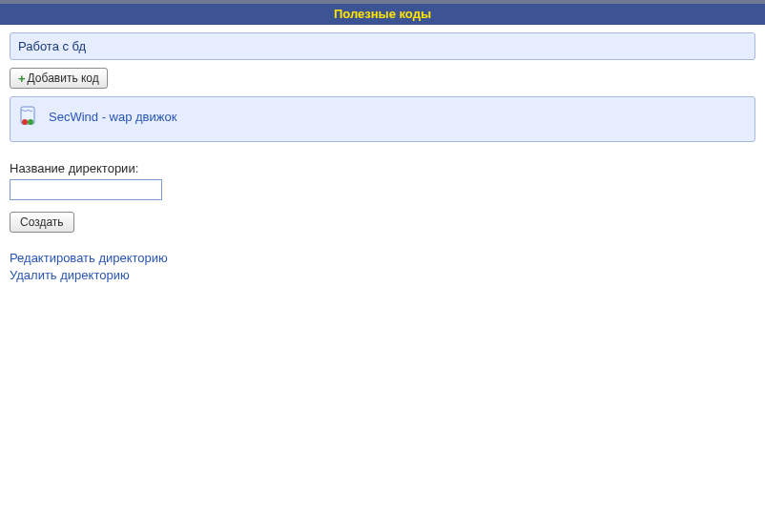 This screenshot has height=532, width=765. Describe the element at coordinates (52, 46) in the screenshot. I see `breadcrumb-text: Работа с бд` at that location.